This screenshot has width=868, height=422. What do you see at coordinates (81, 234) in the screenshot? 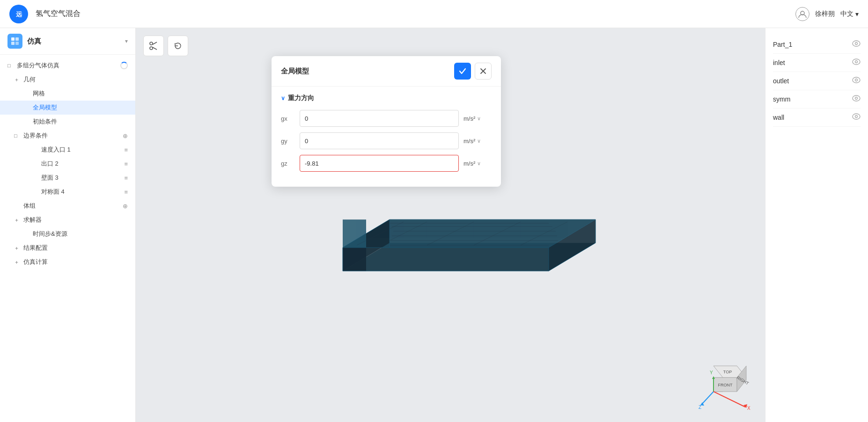
I see `sidebar-item-label: 时间步&资源` at bounding box center [81, 234].